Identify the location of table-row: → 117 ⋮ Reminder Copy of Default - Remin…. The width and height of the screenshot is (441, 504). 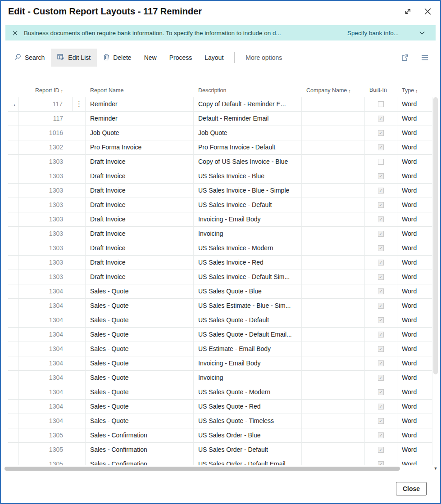
(220, 104).